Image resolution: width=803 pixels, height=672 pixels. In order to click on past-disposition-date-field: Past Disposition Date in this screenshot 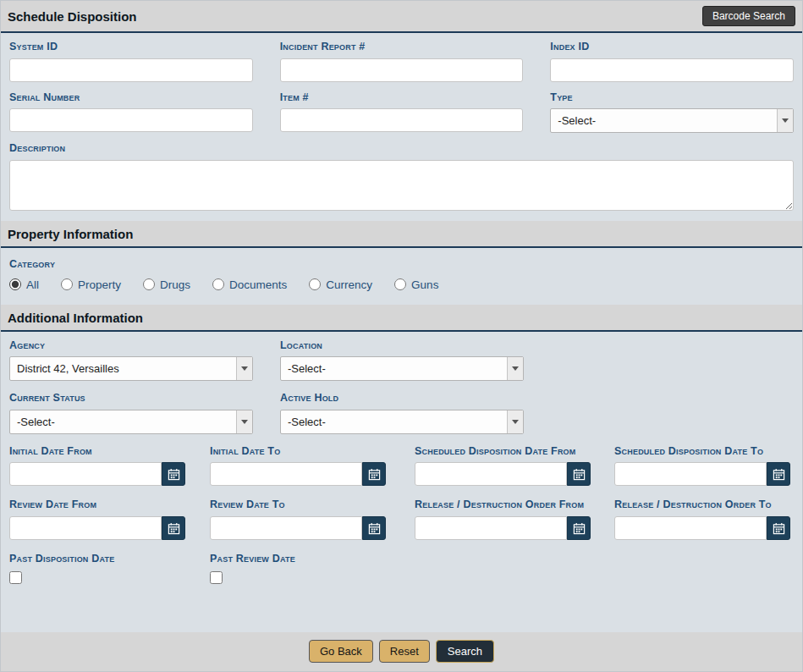, I will do `click(105, 569)`.